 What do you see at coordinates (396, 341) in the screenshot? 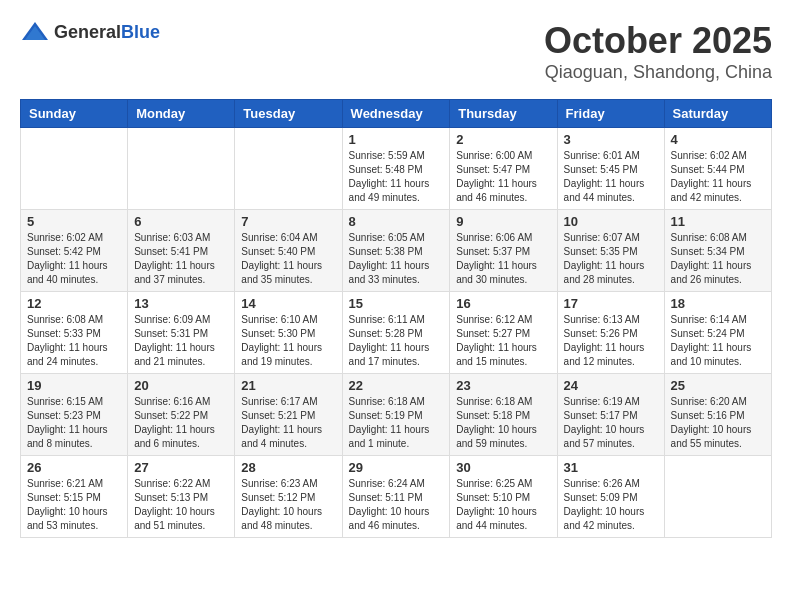
I see `day-info: Sunrise: 6:11 AM Sunset: 5:28 PM Dayligh…` at bounding box center [396, 341].